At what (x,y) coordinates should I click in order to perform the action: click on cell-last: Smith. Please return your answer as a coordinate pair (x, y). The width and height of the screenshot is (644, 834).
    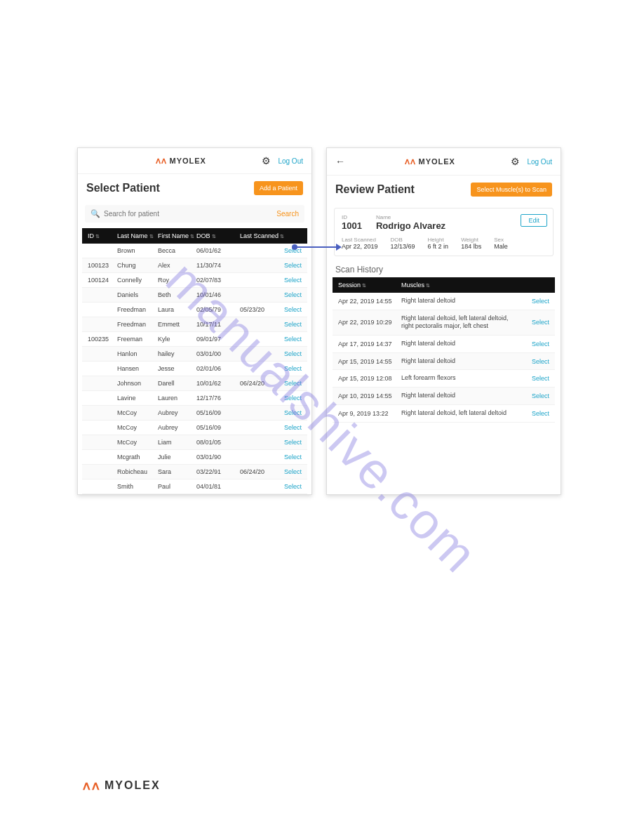
    Looking at the image, I should click on (137, 486).